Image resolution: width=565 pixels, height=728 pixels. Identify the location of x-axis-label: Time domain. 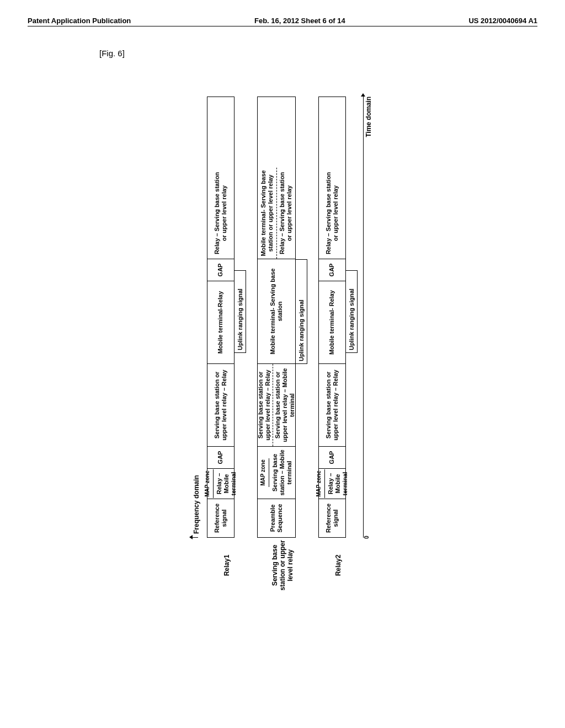
(369, 117).